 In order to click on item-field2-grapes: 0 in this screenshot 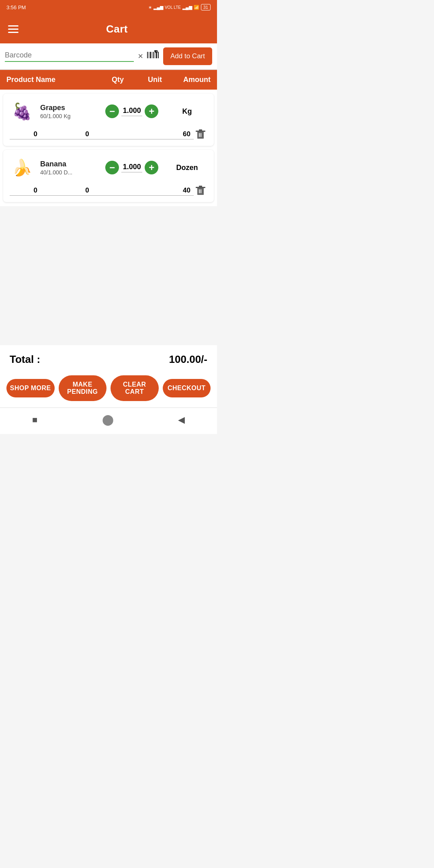, I will do `click(88, 135)`.